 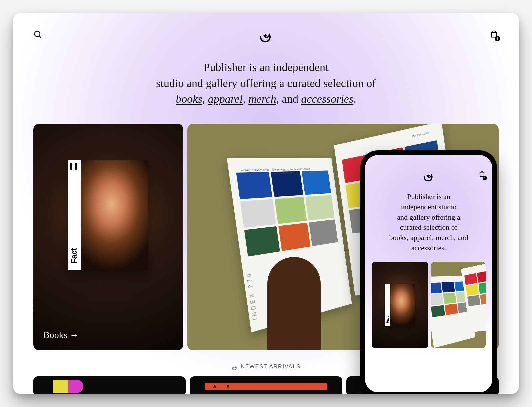 What do you see at coordinates (108, 215) in the screenshot?
I see `book-cover: Fact` at bounding box center [108, 215].